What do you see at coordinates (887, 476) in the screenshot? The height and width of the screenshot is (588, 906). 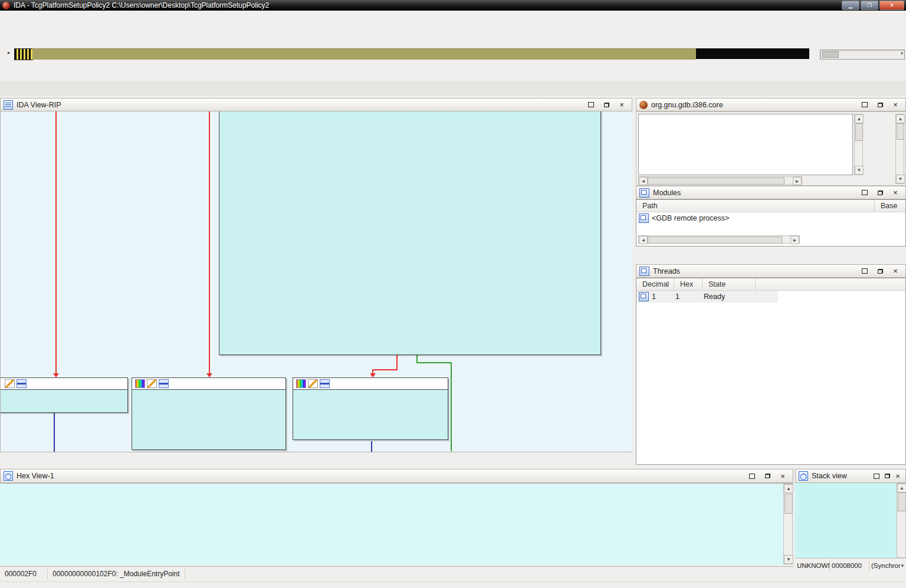 I see `stack-restore-button` at bounding box center [887, 476].